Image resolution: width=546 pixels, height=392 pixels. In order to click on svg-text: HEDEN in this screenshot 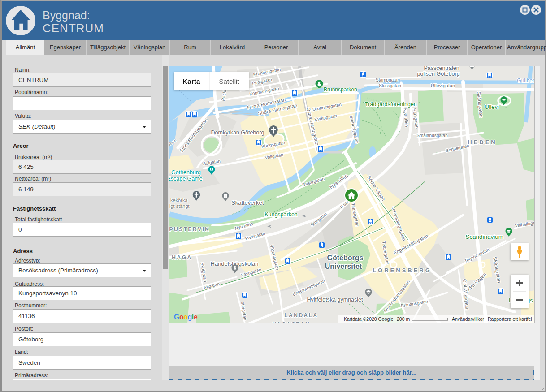, I will do `click(482, 142)`.